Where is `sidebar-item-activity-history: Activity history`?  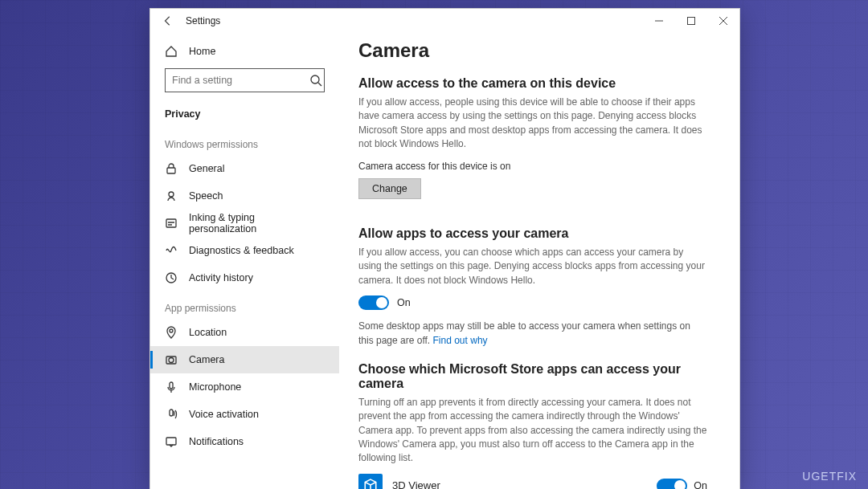 sidebar-item-activity-history: Activity history is located at coordinates (244, 278).